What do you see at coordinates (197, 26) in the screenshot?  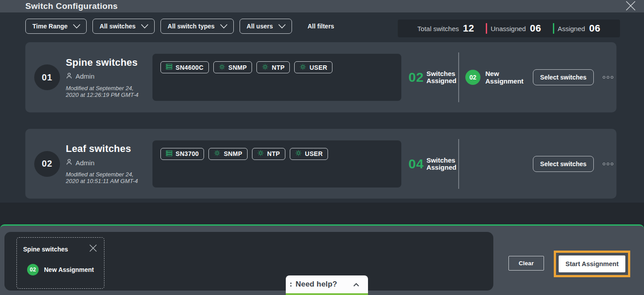 I see `all-switch-types-dropdown: All switch types` at bounding box center [197, 26].